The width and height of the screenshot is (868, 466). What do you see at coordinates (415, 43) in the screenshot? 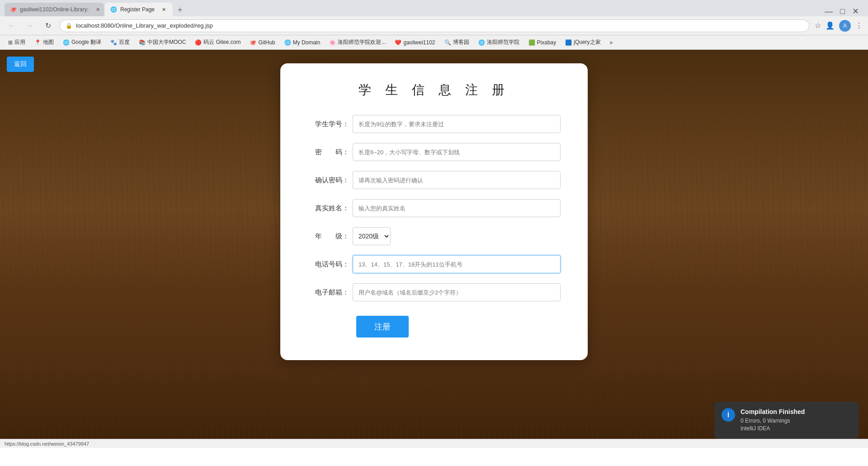
I see `bookmark-gaoliwei: ❤️ gaoliwei1102` at bounding box center [415, 43].